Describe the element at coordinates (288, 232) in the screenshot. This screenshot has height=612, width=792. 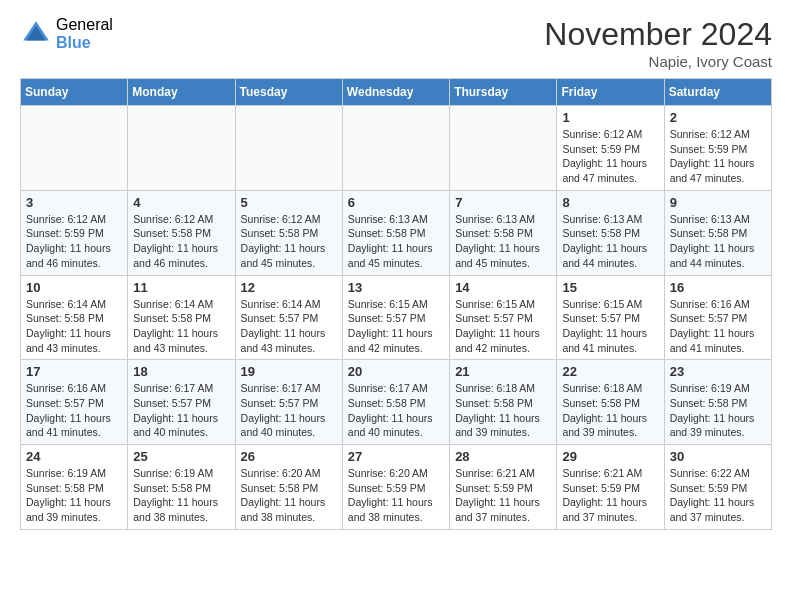
I see `calendar-cell: 5Sunrise: 6:12 AM Sunset: 5:58 PM Daylig…` at that location.